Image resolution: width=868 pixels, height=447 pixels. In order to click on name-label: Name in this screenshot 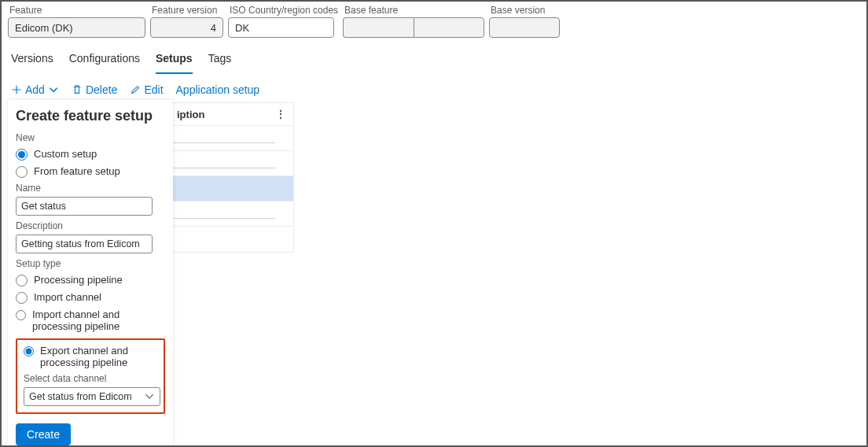, I will do `click(90, 188)`.